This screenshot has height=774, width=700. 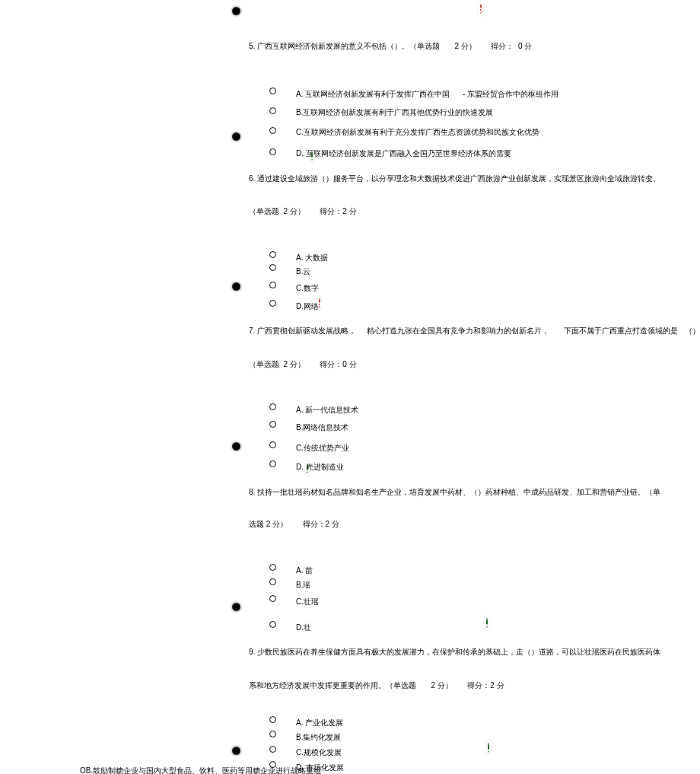 What do you see at coordinates (272, 91) in the screenshot?
I see `q5-radio-a` at bounding box center [272, 91].